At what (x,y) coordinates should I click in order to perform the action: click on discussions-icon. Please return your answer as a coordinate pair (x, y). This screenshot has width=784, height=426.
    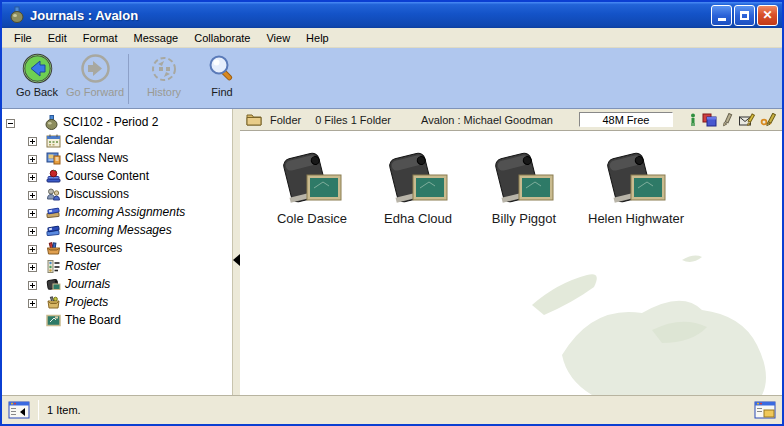
    Looking at the image, I should click on (53, 194).